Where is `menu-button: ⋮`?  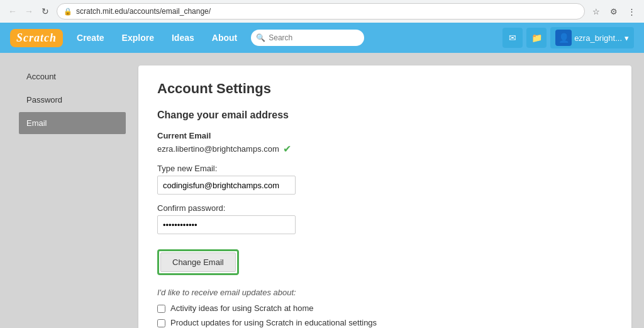
menu-button: ⋮ is located at coordinates (631, 11).